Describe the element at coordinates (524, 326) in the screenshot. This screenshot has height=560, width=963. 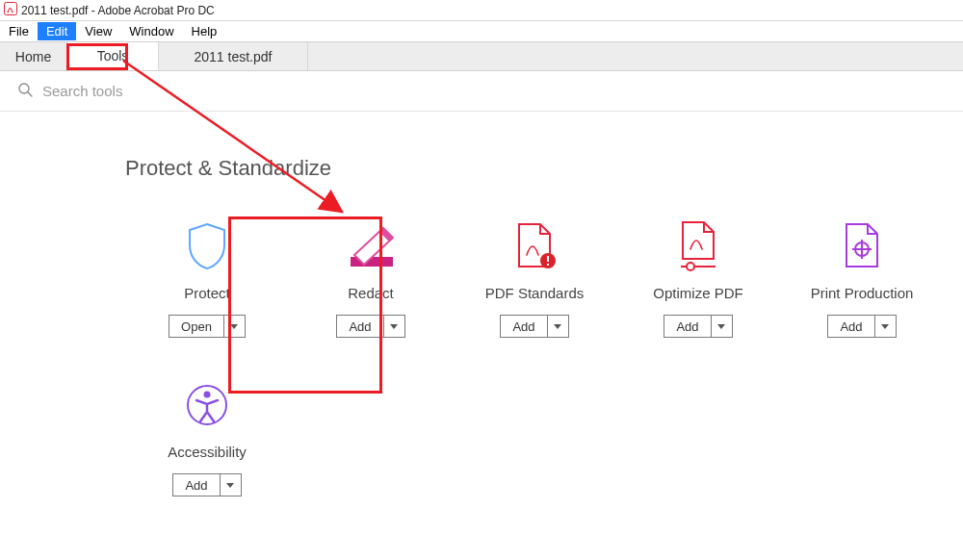
I see `tool-pdfstandards-button: Add` at that location.